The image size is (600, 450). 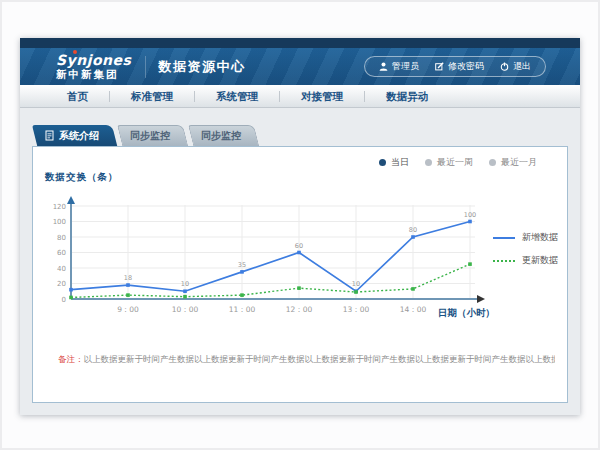 I want to click on header-top-strip, so click(x=300, y=43).